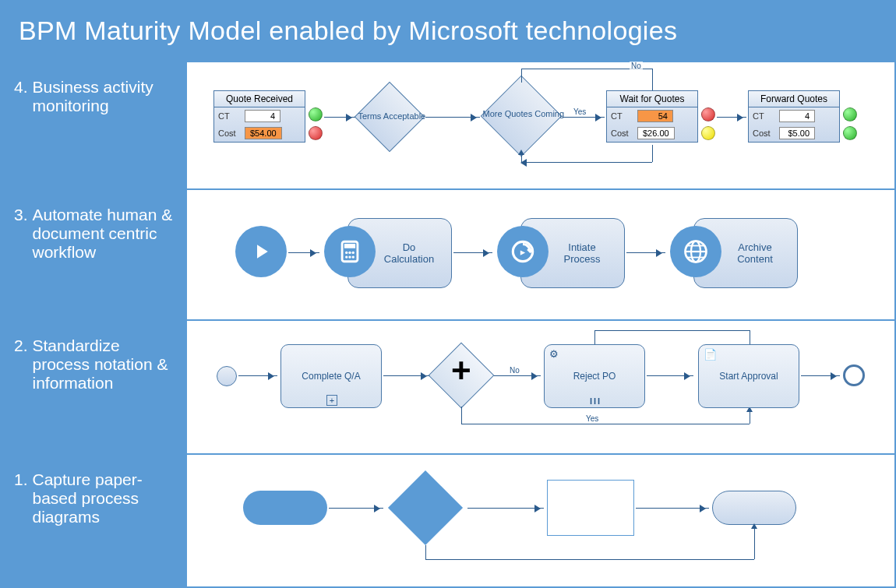  What do you see at coordinates (655, 116) in the screenshot?
I see `bam-box2-ct-val: 54` at bounding box center [655, 116].